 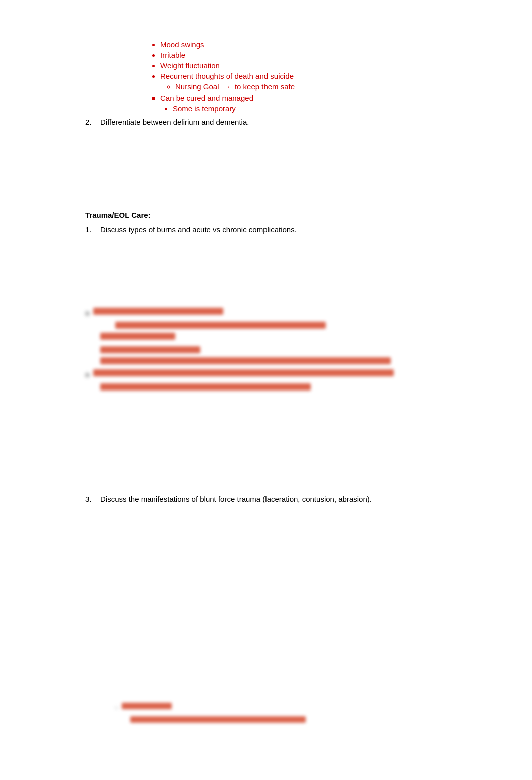 What do you see at coordinates (299, 499) in the screenshot?
I see `numbered-item-3: 3. Discuss the manifestations of blunt f…` at bounding box center [299, 499].